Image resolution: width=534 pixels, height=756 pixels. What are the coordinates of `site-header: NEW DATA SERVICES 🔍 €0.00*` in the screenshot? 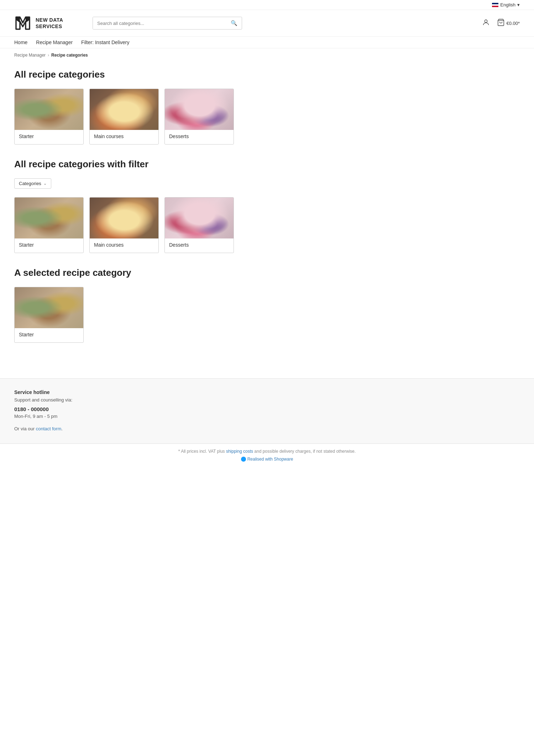 It's located at (267, 23).